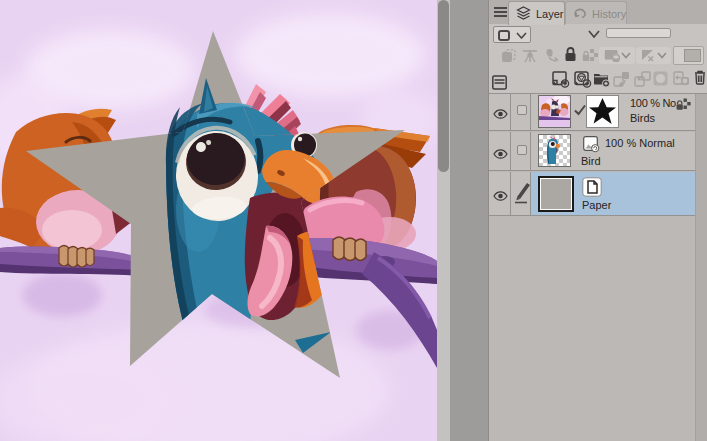 Image resolution: width=707 pixels, height=441 pixels. What do you see at coordinates (590, 55) in the screenshot?
I see `lock-transparent-pixels-icon` at bounding box center [590, 55].